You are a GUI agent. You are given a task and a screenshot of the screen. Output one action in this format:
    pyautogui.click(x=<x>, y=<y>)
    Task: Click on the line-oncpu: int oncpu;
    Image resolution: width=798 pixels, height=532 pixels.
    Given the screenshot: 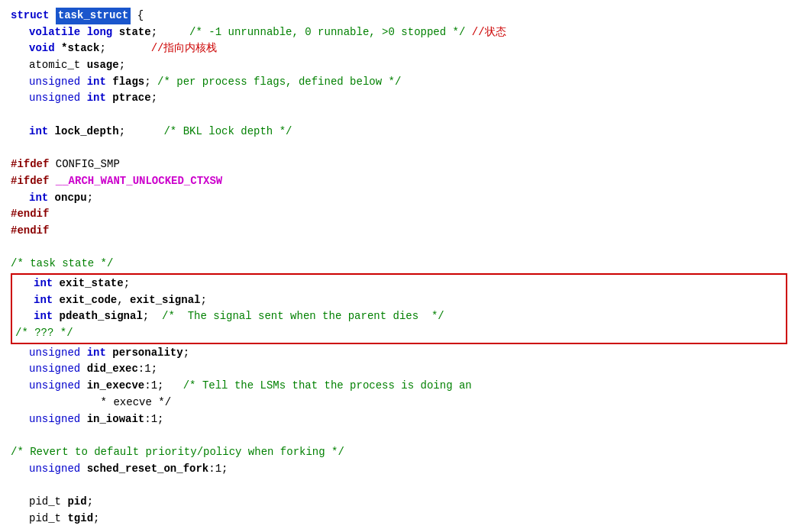 What is the action you would take?
    pyautogui.click(x=399, y=198)
    